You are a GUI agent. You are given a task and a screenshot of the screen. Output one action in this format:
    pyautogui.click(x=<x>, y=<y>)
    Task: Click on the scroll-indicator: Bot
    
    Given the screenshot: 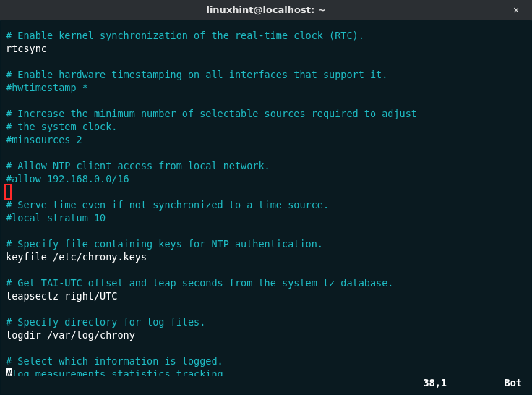 What is the action you would take?
    pyautogui.click(x=513, y=383)
    